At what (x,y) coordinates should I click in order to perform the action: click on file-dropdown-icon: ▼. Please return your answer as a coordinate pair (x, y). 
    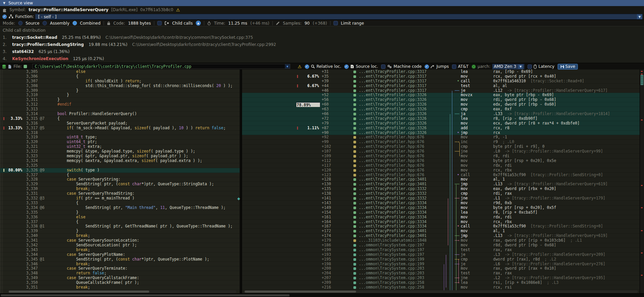
    Looking at the image, I should click on (288, 66).